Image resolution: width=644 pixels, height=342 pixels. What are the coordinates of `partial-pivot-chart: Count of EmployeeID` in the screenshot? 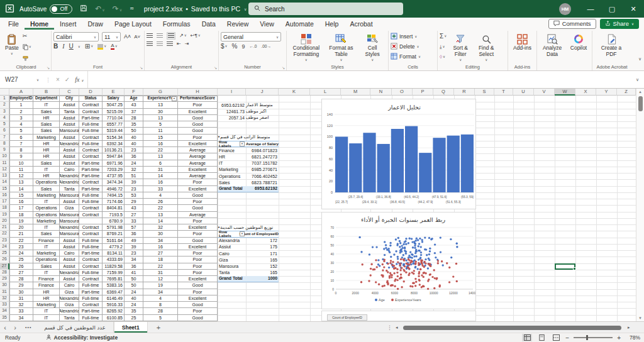 It's located at (399, 316).